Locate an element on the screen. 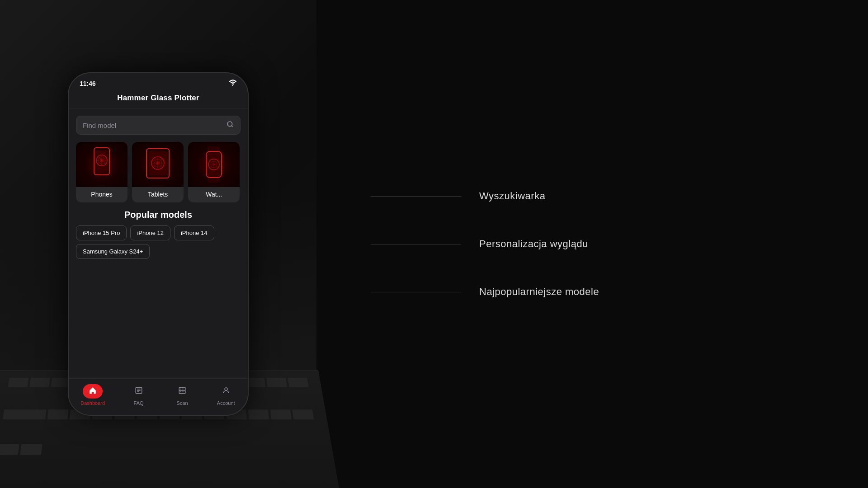 This screenshot has height=488, width=868. search-annotation-line: Wyszukiwarka is located at coordinates (592, 196).